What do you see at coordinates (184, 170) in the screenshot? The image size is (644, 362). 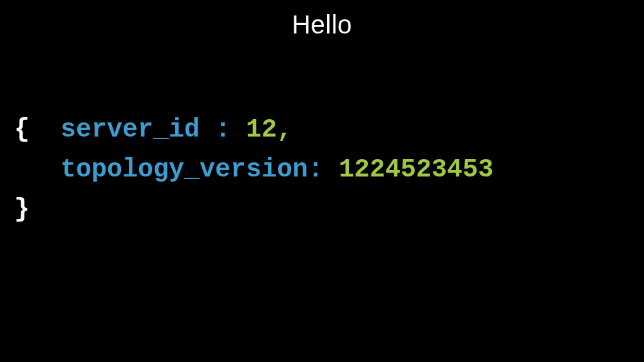 I see `key-topology-version: topology_version` at bounding box center [184, 170].